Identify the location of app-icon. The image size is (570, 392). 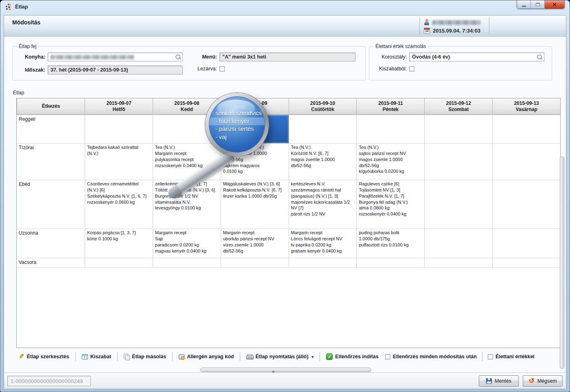
(9, 7).